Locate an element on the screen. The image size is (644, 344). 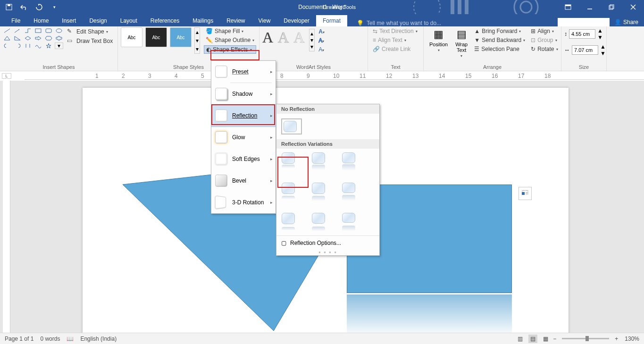
ribbon-options-icon is located at coordinates (568, 7).